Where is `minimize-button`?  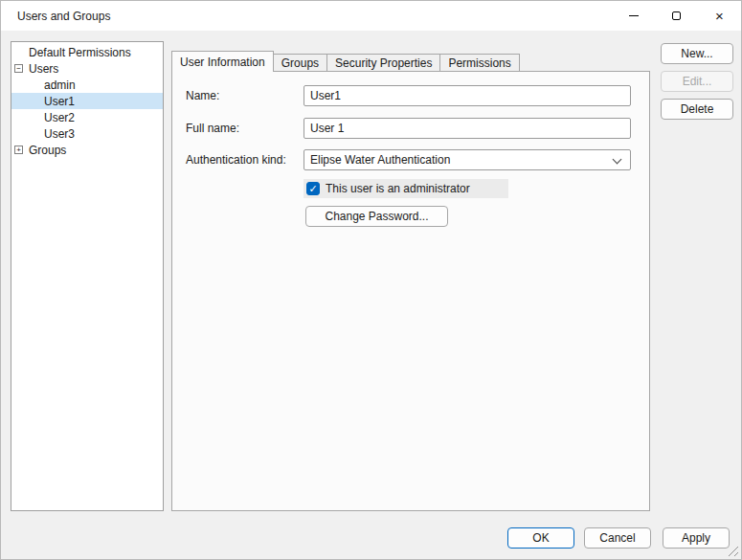
minimize-button is located at coordinates (634, 15).